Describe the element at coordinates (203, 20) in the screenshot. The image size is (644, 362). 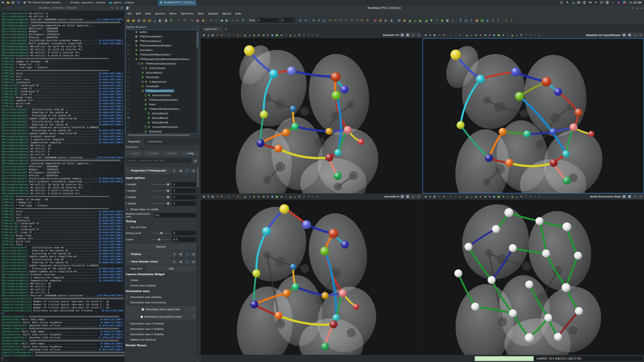
I see `palette-icon: ◑` at that location.